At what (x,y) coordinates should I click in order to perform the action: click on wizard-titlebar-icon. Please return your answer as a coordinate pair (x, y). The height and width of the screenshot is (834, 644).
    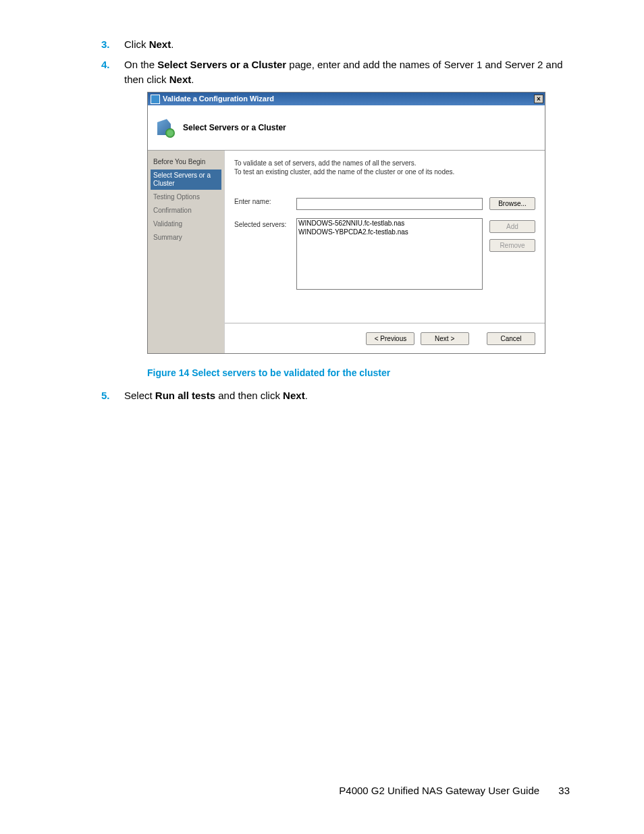
    Looking at the image, I should click on (155, 99).